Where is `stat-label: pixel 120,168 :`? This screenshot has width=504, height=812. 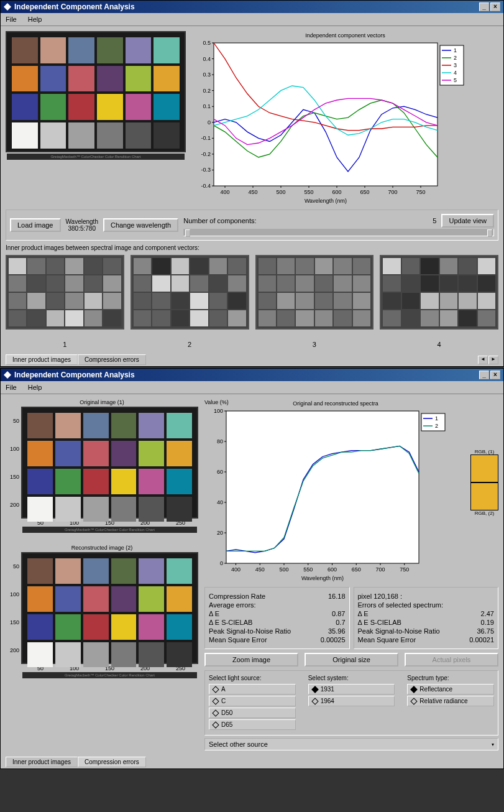
stat-label: pixel 120,168 : is located at coordinates (380, 596).